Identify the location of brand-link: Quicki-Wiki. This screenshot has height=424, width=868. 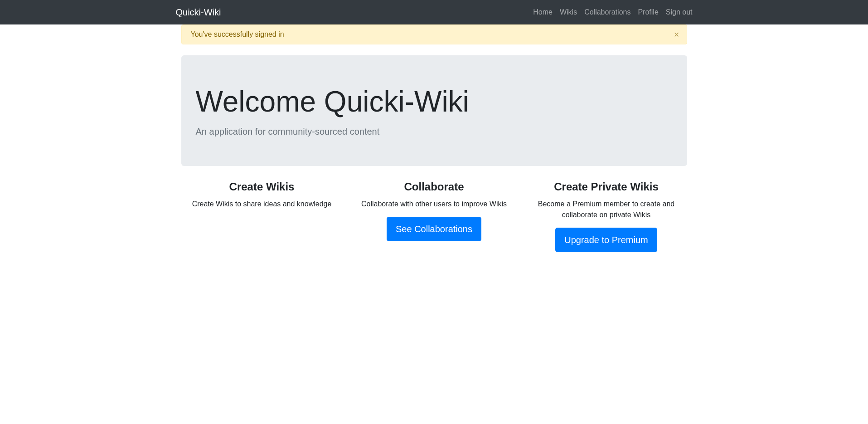
(199, 13).